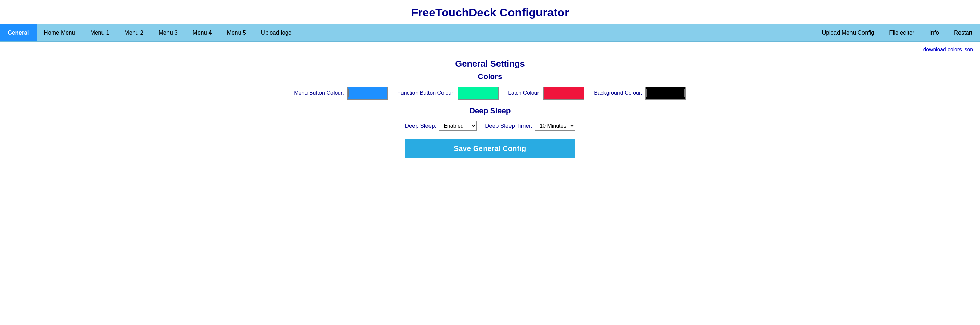  What do you see at coordinates (490, 149) in the screenshot?
I see `save-general-config-button: Save General Config` at bounding box center [490, 149].